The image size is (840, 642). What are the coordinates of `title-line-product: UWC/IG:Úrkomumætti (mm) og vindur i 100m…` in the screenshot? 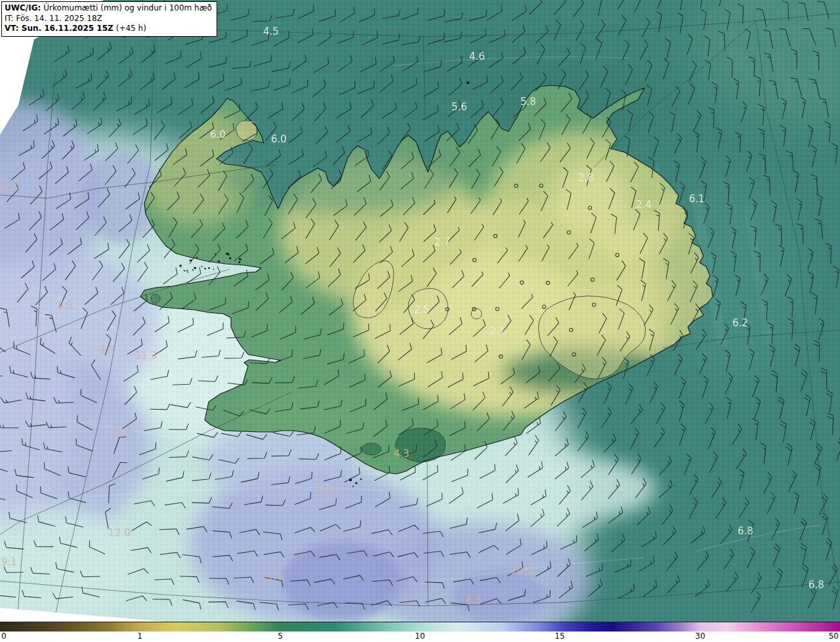 It's located at (108, 9).